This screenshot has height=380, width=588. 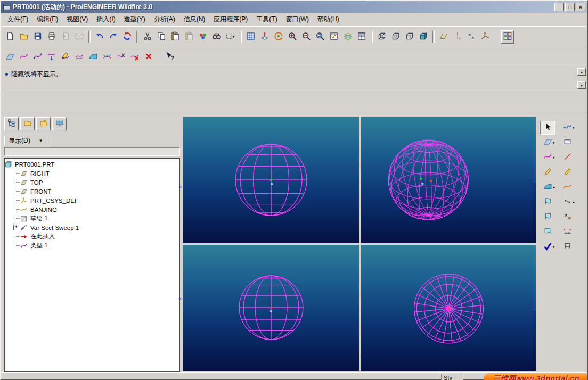 I want to click on set-active-plane-button, so click(x=10, y=57).